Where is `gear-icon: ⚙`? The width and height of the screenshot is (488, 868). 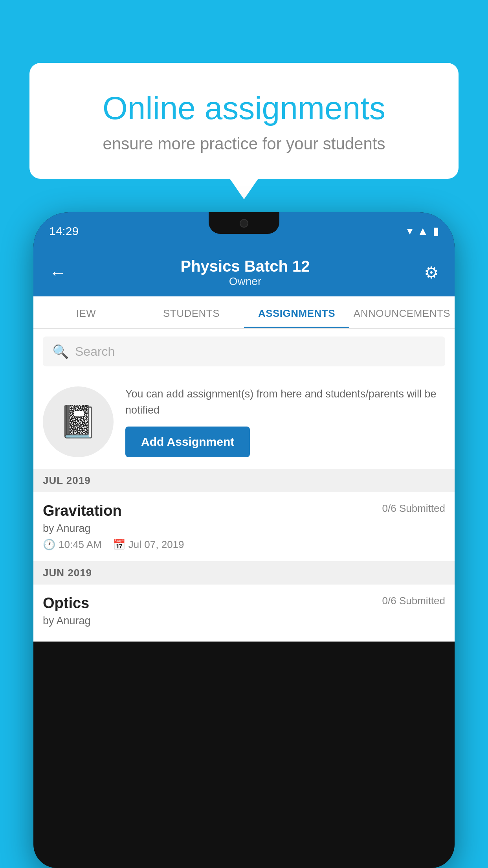 gear-icon: ⚙ is located at coordinates (431, 273).